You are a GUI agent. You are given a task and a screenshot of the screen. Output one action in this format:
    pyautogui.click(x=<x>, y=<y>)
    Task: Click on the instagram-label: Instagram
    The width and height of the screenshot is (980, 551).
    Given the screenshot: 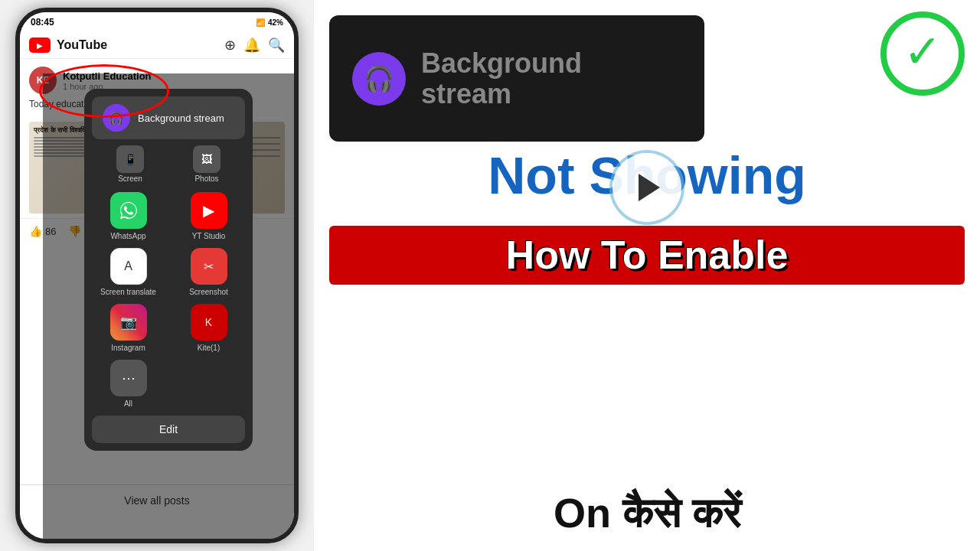 What is the action you would take?
    pyautogui.click(x=128, y=347)
    